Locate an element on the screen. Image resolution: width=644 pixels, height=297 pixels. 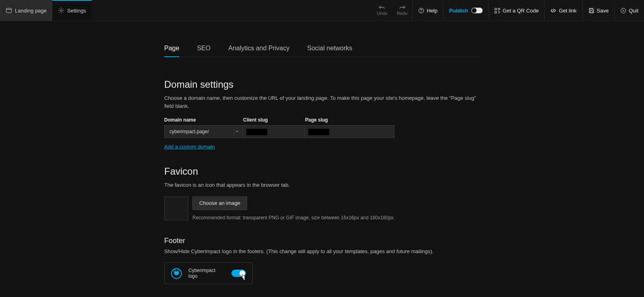
qr-label: Get a QR Code is located at coordinates (521, 10).